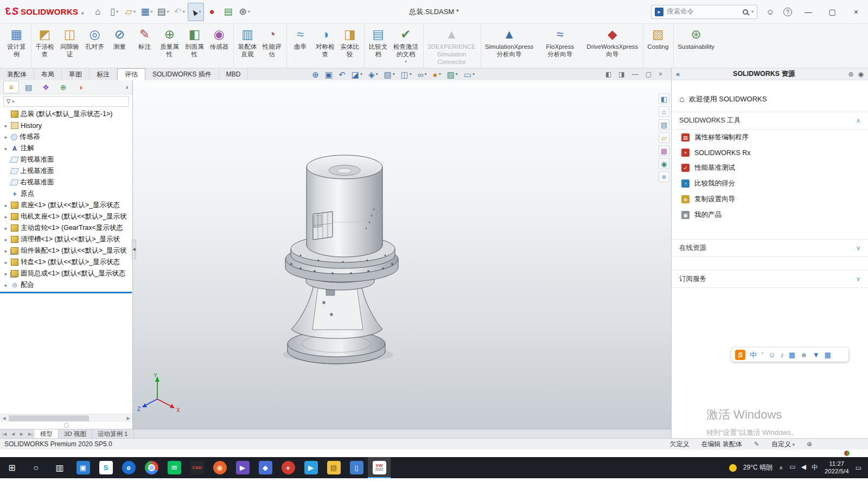  I want to click on rebuild-icon: ●, so click(212, 12).